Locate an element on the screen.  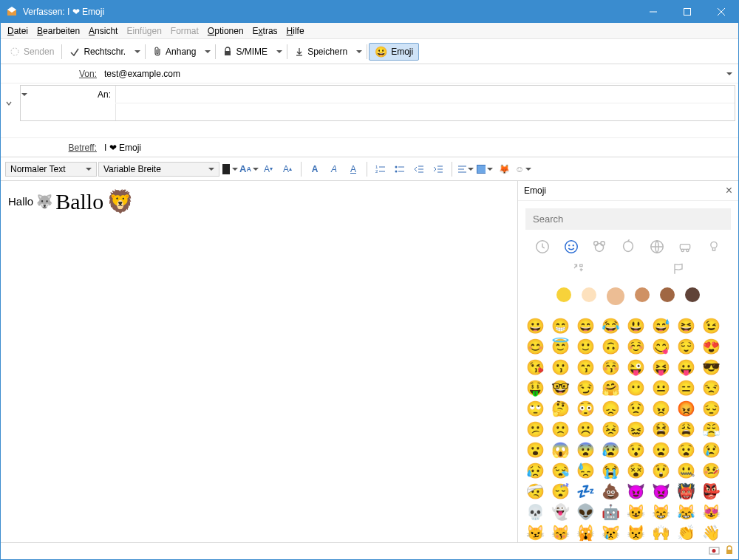
cat-flags-icon is located at coordinates (678, 269).